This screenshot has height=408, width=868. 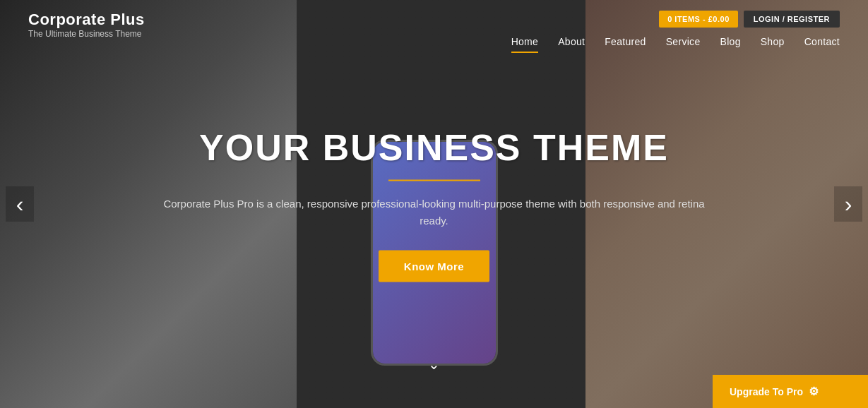 What do you see at coordinates (434, 364) in the screenshot?
I see `chevron-down-icon: ⌄` at bounding box center [434, 364].